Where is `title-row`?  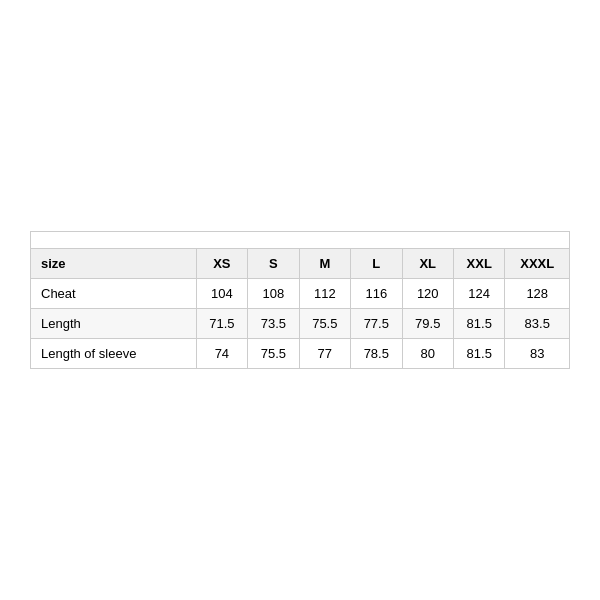
title-row is located at coordinates (300, 240).